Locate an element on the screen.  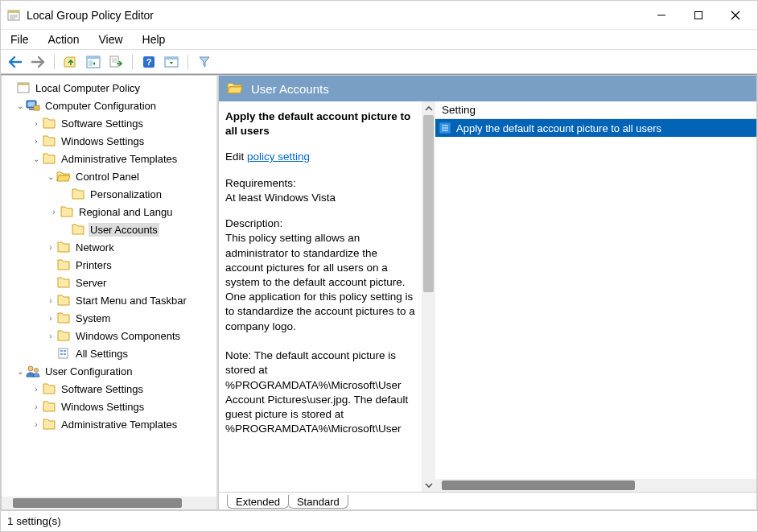
tree-server: Server is located at coordinates (109, 282).